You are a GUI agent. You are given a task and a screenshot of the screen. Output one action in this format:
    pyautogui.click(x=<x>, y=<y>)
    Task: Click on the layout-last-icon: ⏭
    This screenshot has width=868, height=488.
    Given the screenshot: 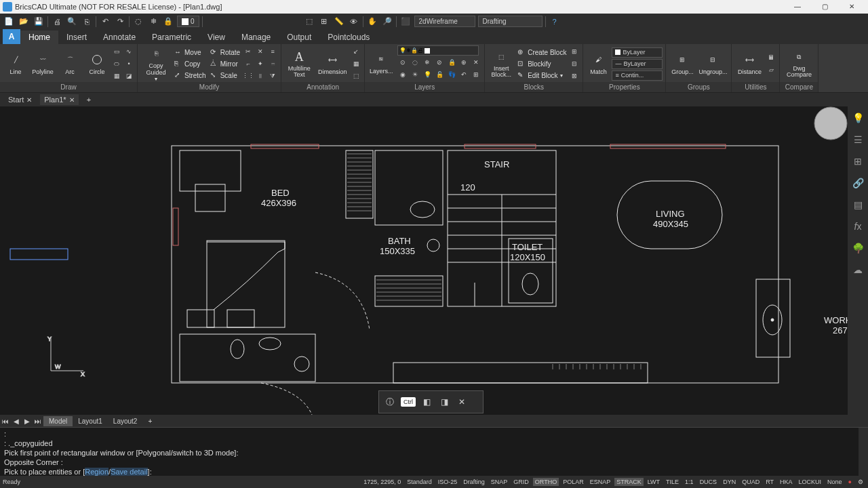 What is the action you would take?
    pyautogui.click(x=38, y=422)
    